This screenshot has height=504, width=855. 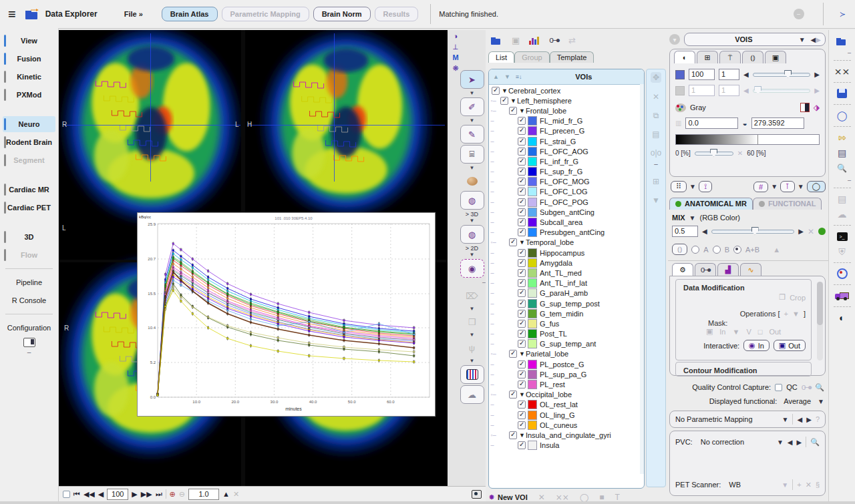 I want to click on tab-histogram-icon: ▟, so click(x=728, y=270).